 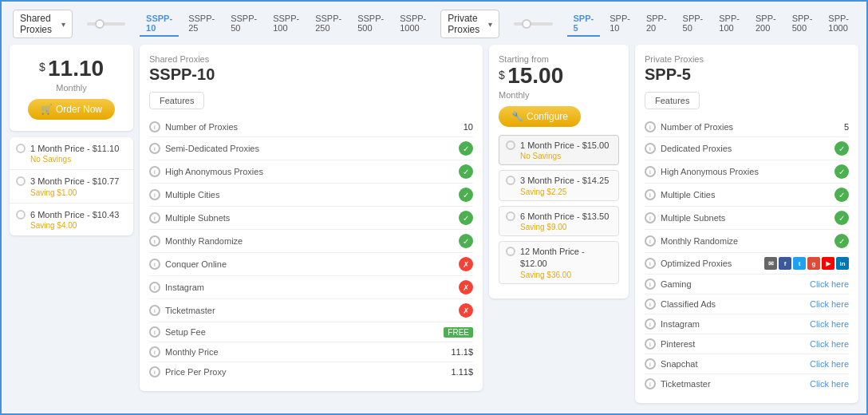 I want to click on priv-info-icon-11: i, so click(x=650, y=344).